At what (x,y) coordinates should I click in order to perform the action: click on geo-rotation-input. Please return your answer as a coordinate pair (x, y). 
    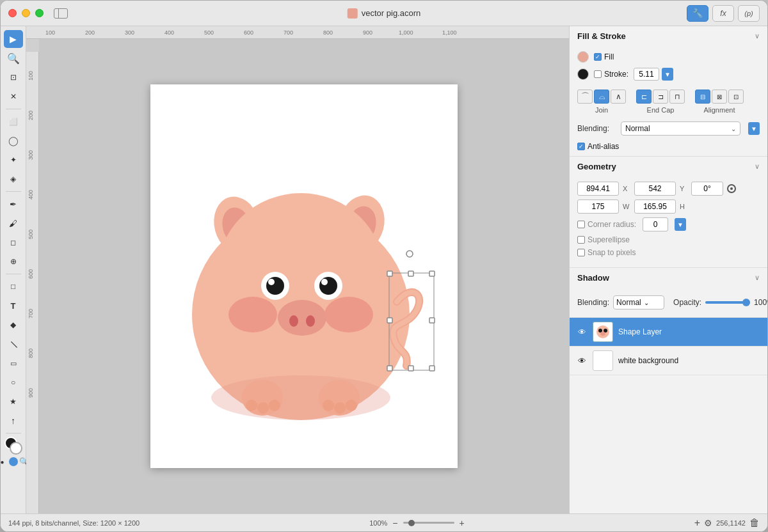
    Looking at the image, I should click on (707, 189).